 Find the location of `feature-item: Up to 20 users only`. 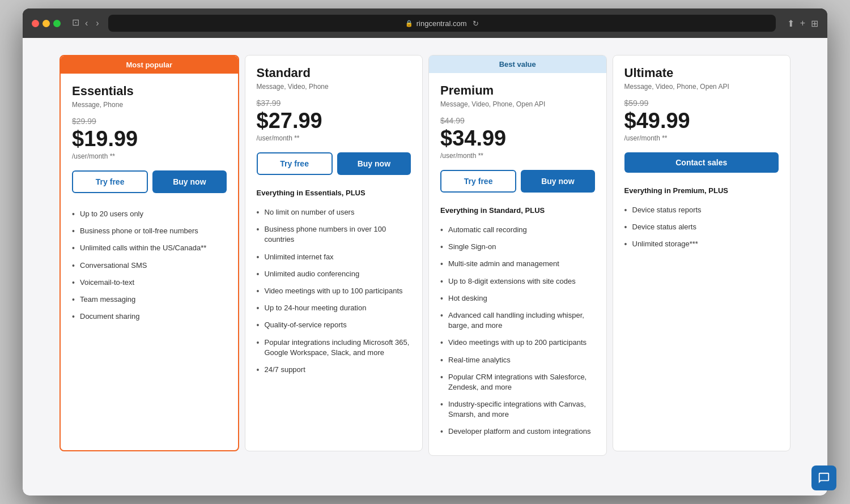

feature-item: Up to 20 users only is located at coordinates (150, 214).